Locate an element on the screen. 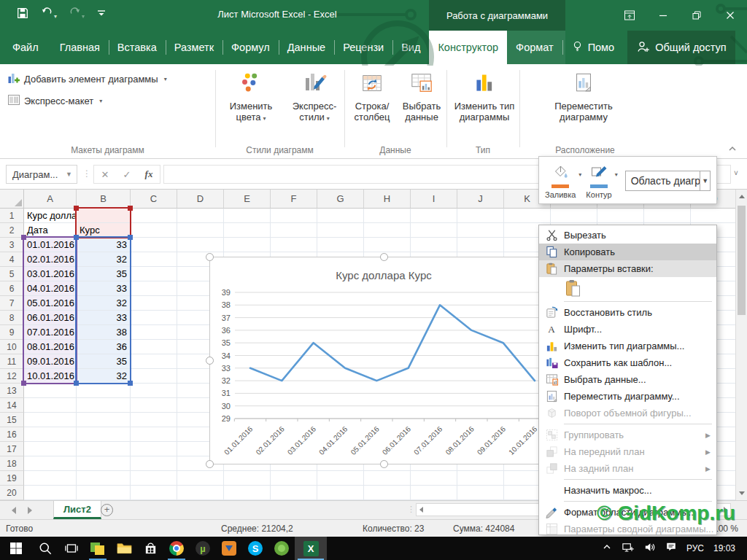 The image size is (747, 560). row-header-7: 7 is located at coordinates (12, 303).